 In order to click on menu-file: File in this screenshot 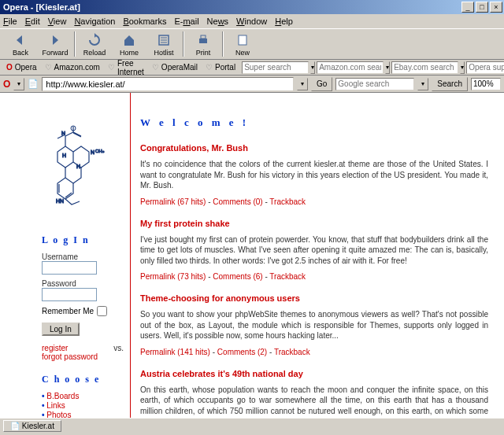, I will do `click(10, 21)`.